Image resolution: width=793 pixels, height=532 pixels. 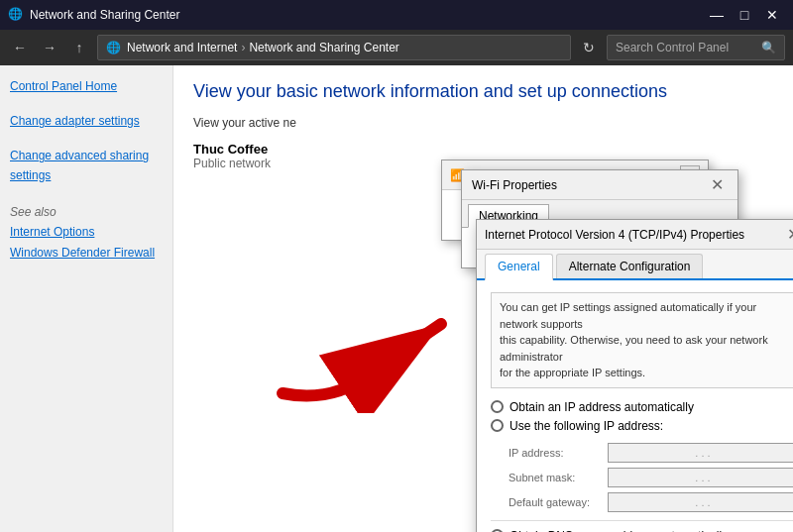 I want to click on radio-manual-ip: Use the following IP address:, so click(x=642, y=426).